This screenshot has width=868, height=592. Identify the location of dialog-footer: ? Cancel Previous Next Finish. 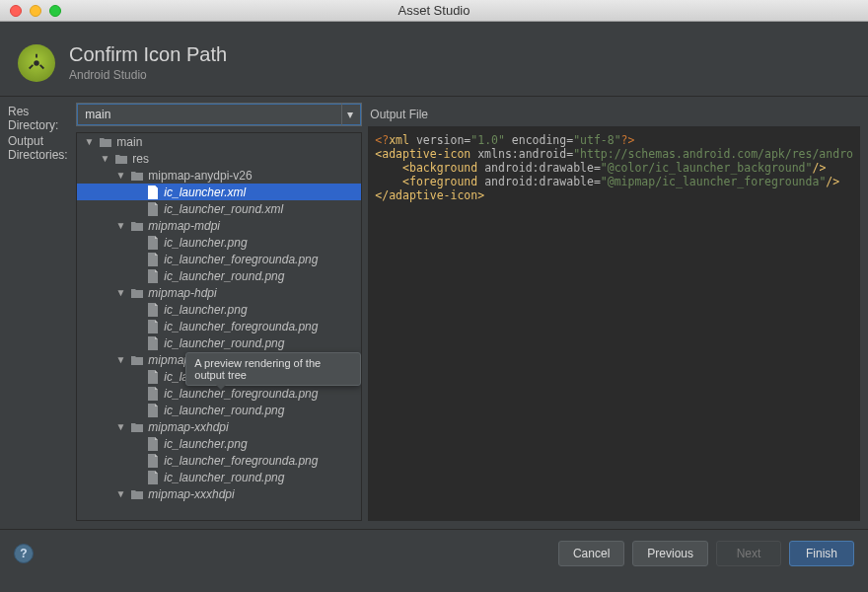
(434, 553).